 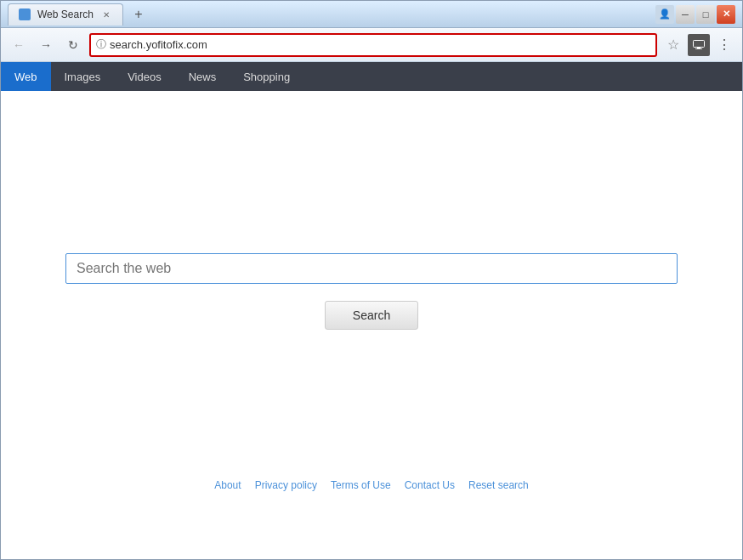 What do you see at coordinates (373, 45) in the screenshot?
I see `address-bar-container: ⓘ` at bounding box center [373, 45].